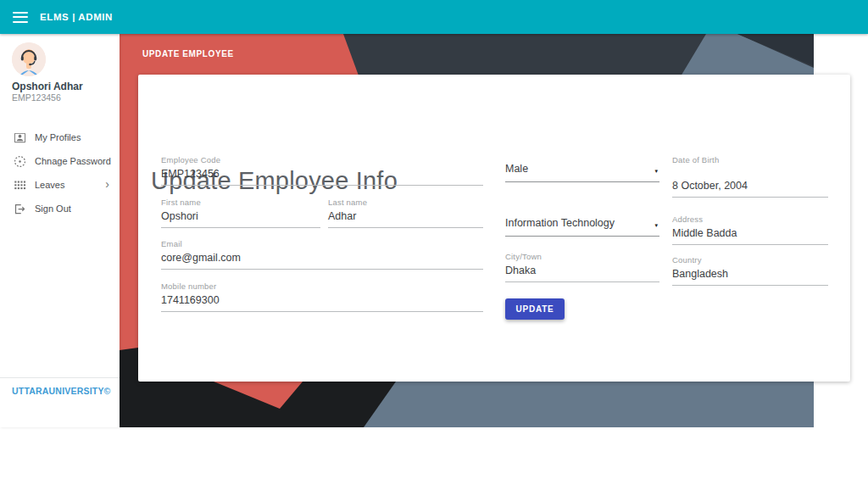 The image size is (868, 496). Describe the element at coordinates (322, 176) in the screenshot. I see `field-value: EMP123456` at that location.